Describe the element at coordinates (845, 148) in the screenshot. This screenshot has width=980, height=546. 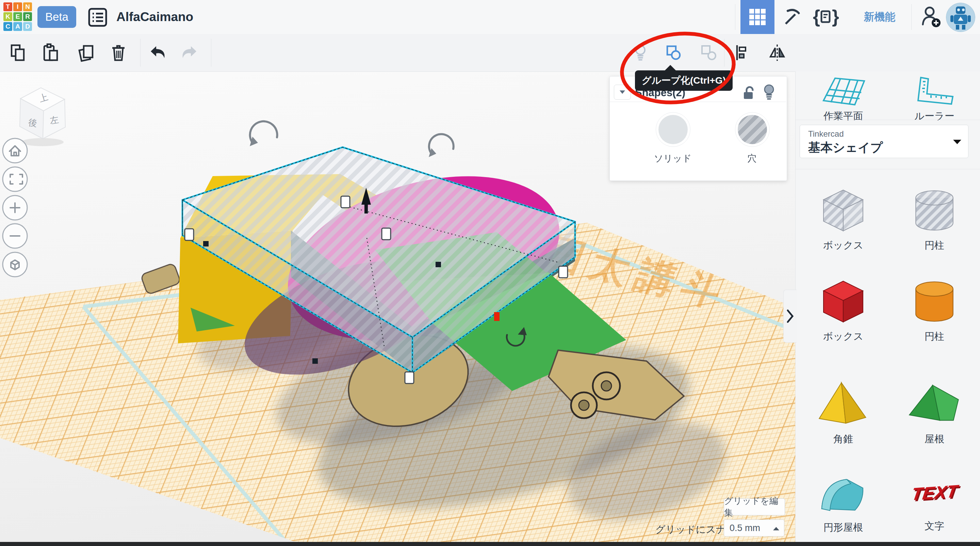
I see `library-name: 基本シェイプ` at that location.